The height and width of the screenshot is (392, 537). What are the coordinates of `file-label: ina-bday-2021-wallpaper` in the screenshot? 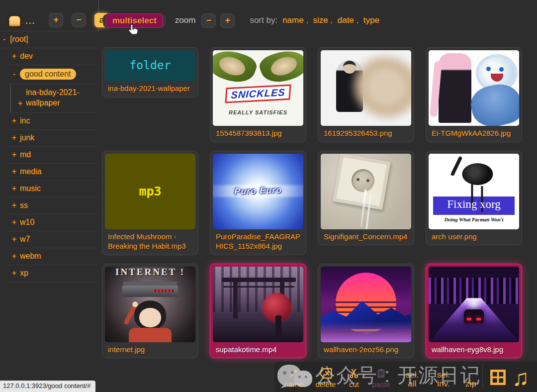 It's located at (150, 88).